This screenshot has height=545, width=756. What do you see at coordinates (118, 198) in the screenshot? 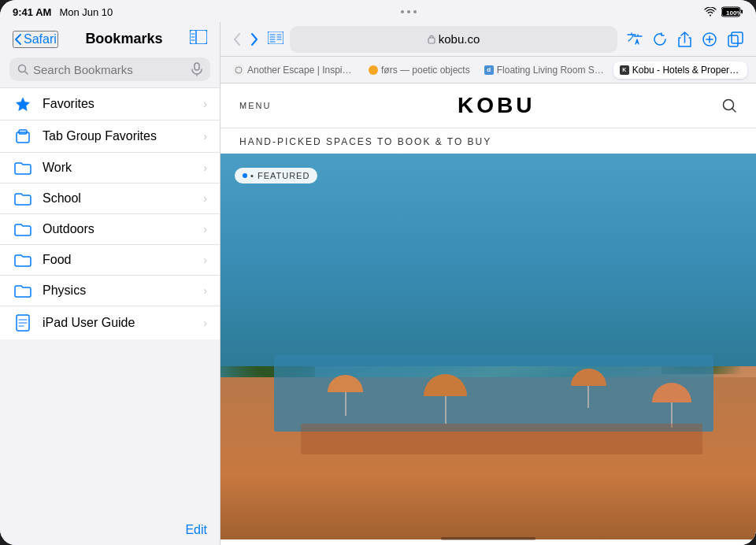
I see `bookmark-label-school: School` at bounding box center [118, 198].